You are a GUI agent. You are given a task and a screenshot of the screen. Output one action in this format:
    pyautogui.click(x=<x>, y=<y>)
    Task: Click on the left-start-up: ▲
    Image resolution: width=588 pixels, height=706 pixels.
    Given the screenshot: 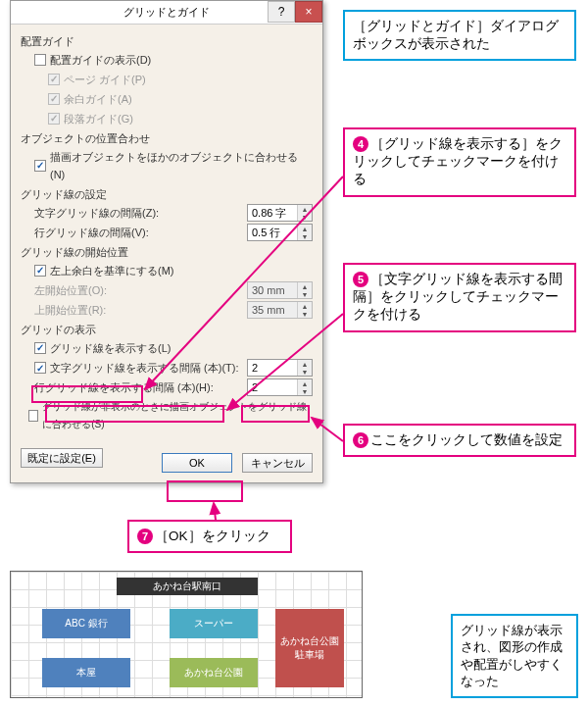 What is the action you would take?
    pyautogui.click(x=305, y=286)
    